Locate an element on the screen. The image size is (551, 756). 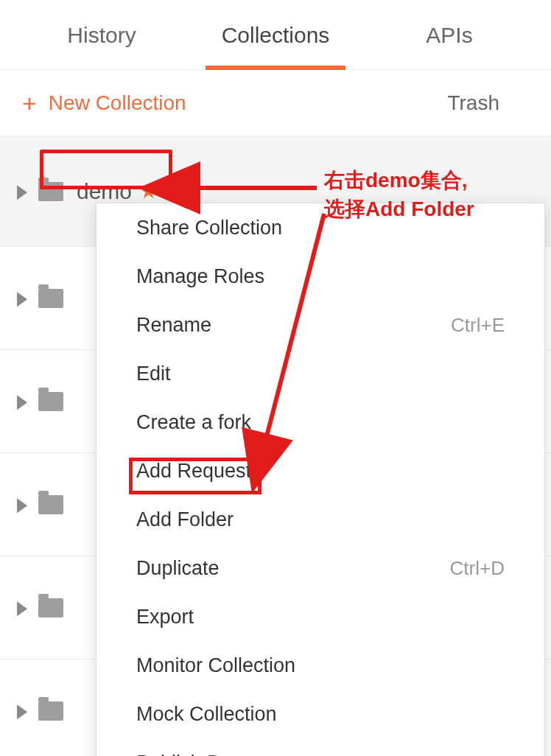
ctx-add-request: Add Request is located at coordinates (320, 471).